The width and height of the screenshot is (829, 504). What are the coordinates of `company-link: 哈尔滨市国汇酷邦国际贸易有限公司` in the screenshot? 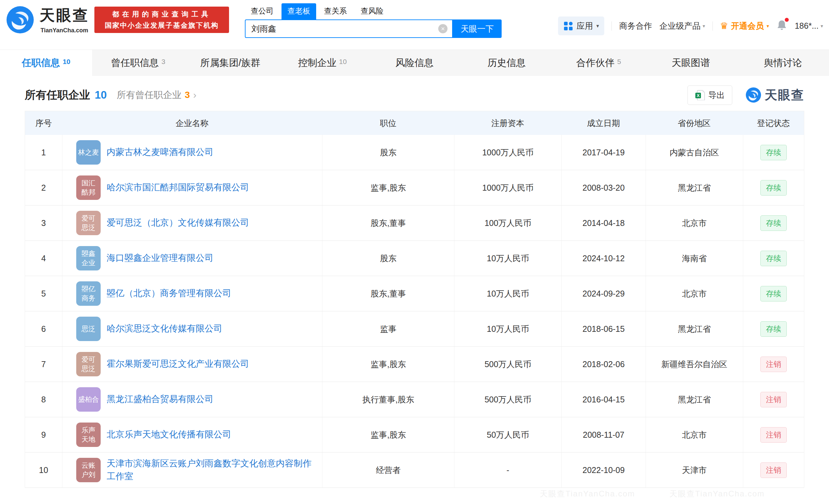 It's located at (178, 188).